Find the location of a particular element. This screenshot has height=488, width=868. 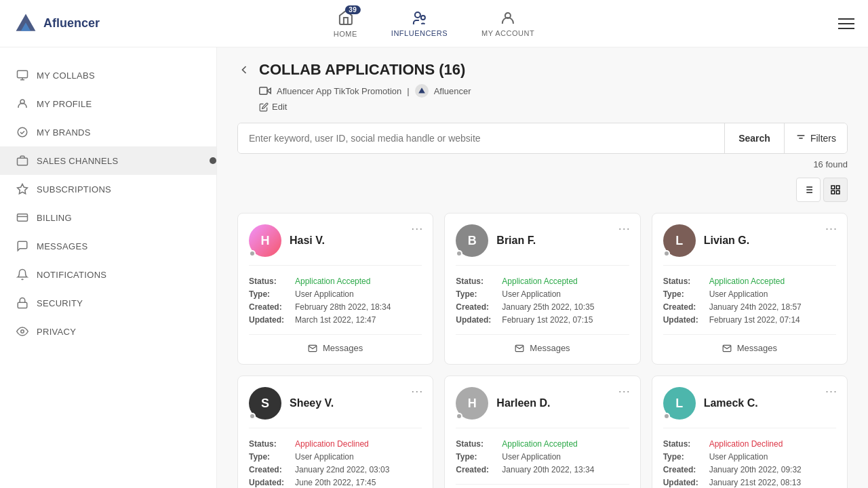

detail-updated: Updated: June 20th 2022, 17:45 is located at coordinates (335, 483).